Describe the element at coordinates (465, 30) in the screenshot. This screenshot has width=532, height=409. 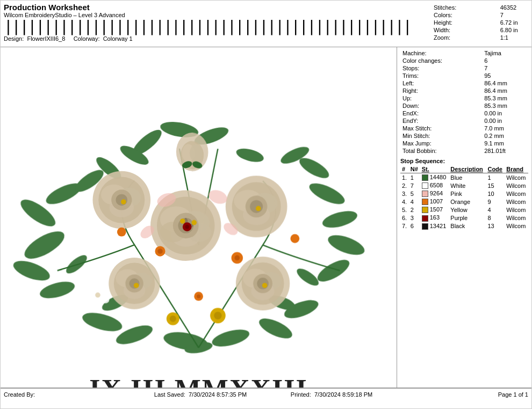
I see `width-label: Width:` at that location.